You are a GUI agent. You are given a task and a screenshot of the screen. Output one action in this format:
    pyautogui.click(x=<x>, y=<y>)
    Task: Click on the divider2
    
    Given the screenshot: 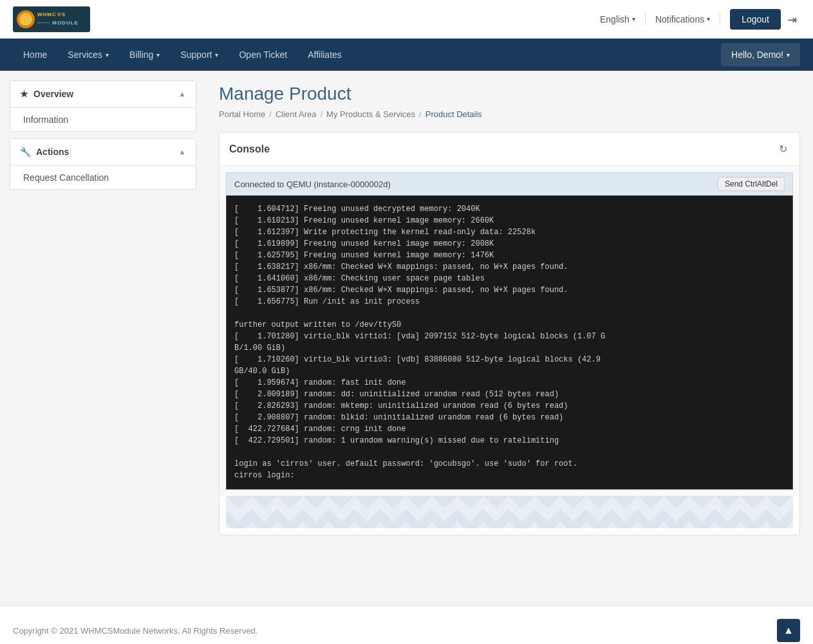 What is the action you would take?
    pyautogui.click(x=720, y=19)
    